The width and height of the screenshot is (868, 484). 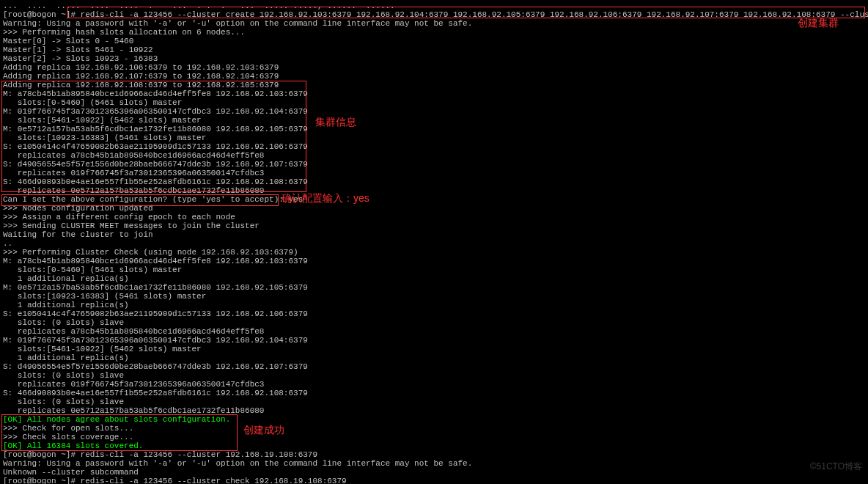 What do you see at coordinates (434, 67) in the screenshot?
I see `terminal-line: Adding replica 192.168.92.106:6379 to 19…` at bounding box center [434, 67].